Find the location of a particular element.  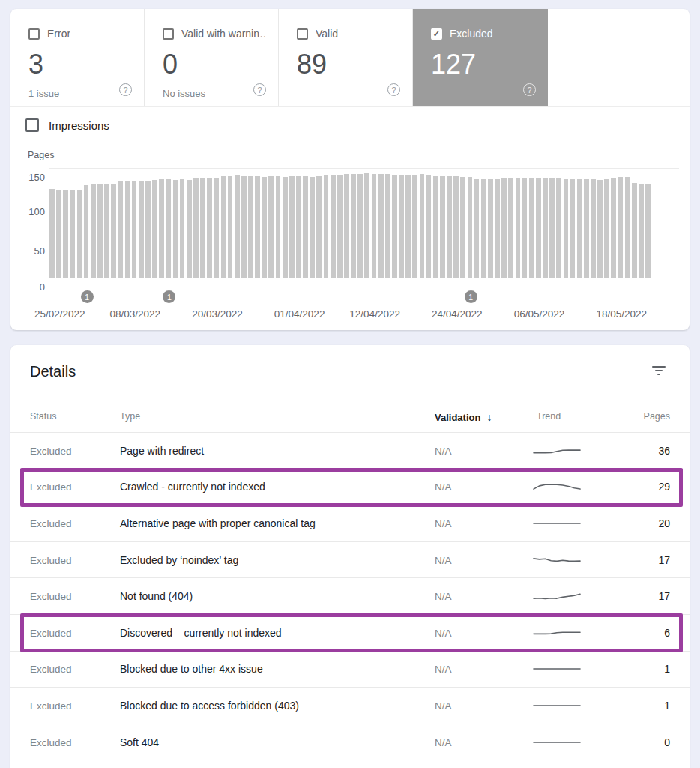

filter-icon is located at coordinates (659, 371).